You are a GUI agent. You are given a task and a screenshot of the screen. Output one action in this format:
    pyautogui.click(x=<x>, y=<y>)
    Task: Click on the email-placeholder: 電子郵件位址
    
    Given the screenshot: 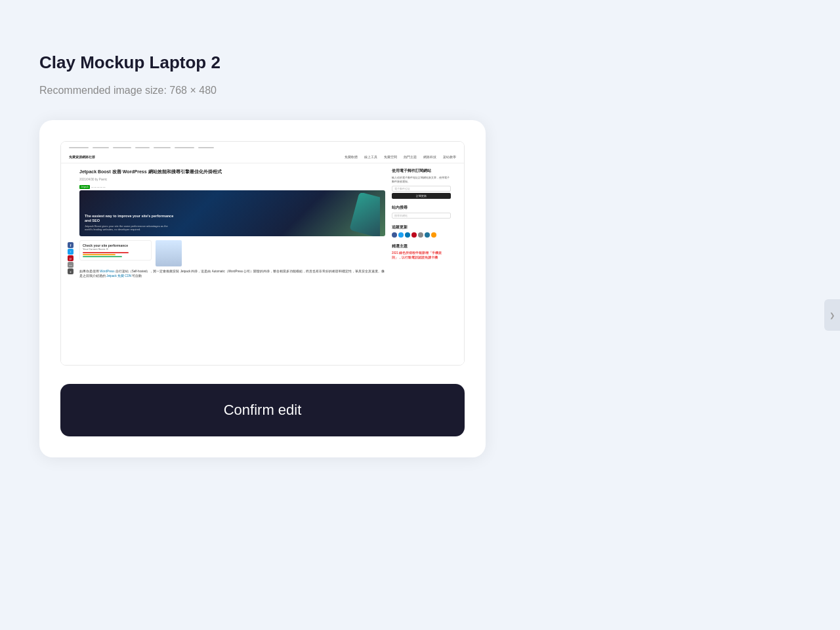 What is the action you would take?
    pyautogui.click(x=402, y=189)
    